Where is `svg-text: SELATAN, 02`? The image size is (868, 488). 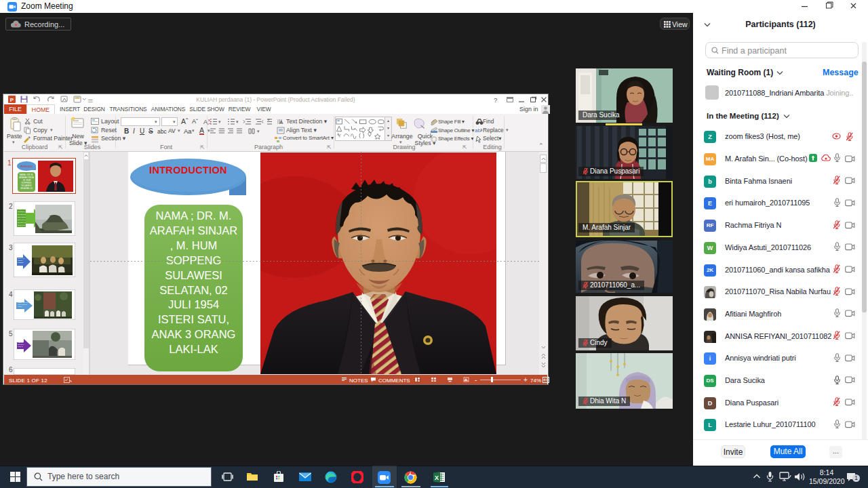 svg-text: SELATAN, 02 is located at coordinates (27, 188).